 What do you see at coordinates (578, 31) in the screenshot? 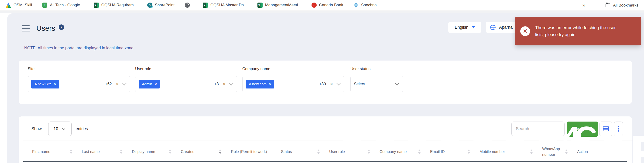
I see `error-toast: ✕ There was an error while fetching the …` at bounding box center [578, 31].